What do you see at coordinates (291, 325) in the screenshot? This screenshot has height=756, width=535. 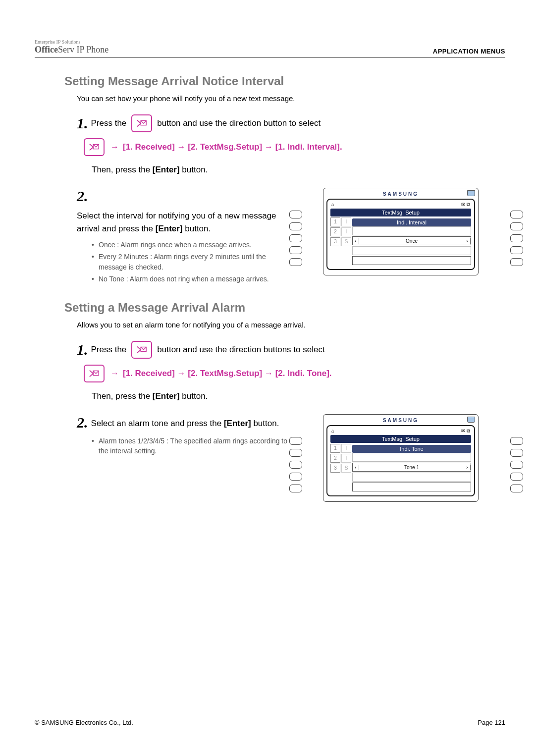 I see `section2-intro: Allows you to set an alarm tone for noti…` at bounding box center [291, 325].